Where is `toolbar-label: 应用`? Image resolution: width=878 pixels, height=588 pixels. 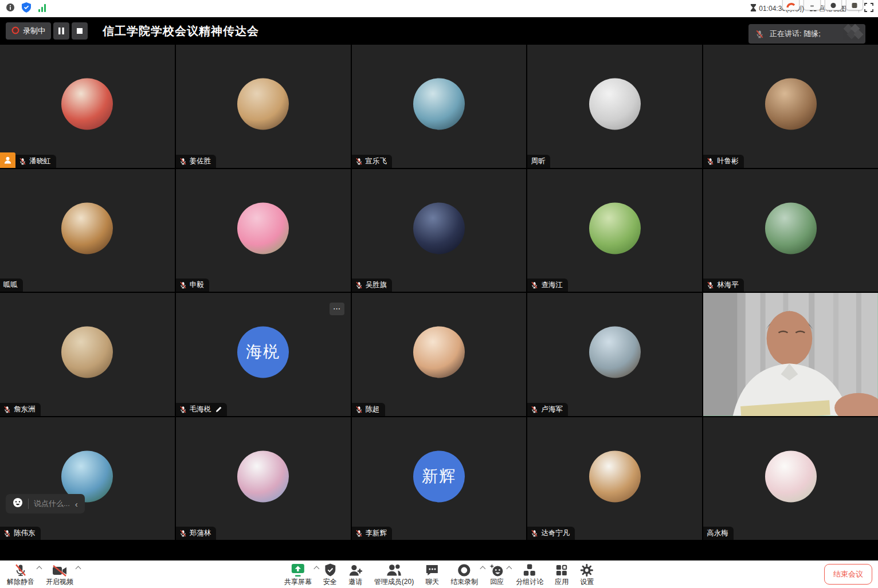 toolbar-label: 应用 is located at coordinates (562, 582).